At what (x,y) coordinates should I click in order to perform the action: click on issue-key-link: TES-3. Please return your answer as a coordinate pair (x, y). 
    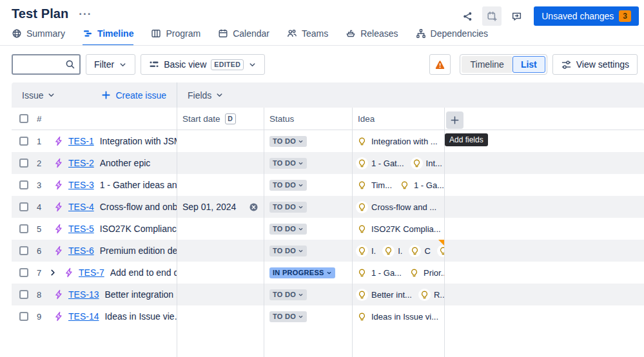
    Looking at the image, I should click on (81, 185).